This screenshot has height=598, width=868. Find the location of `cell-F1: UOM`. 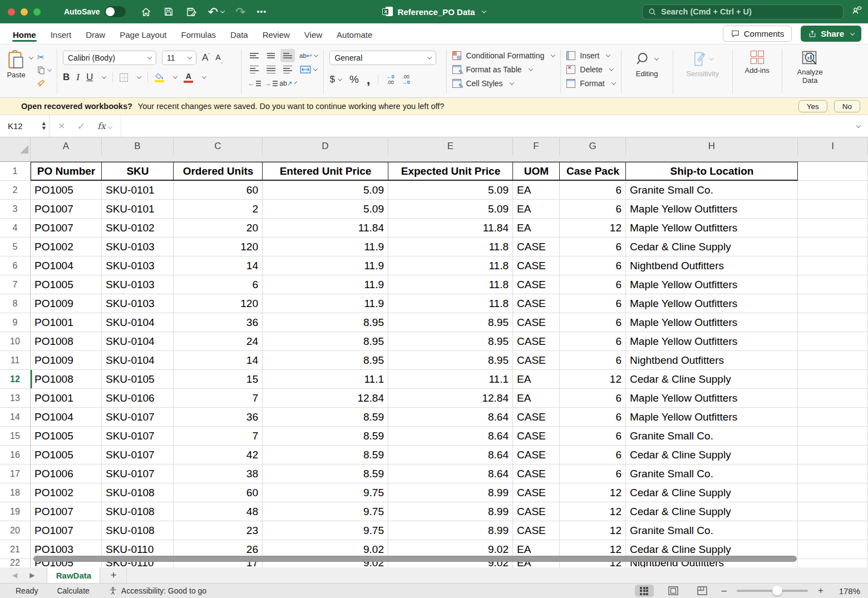

cell-F1: UOM is located at coordinates (536, 171).